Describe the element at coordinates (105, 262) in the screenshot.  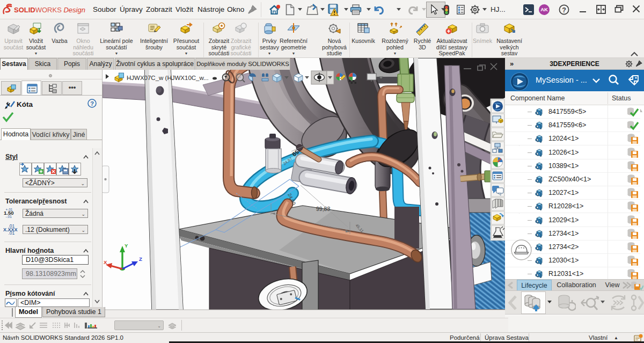
I see `svg-text: X` at that location.